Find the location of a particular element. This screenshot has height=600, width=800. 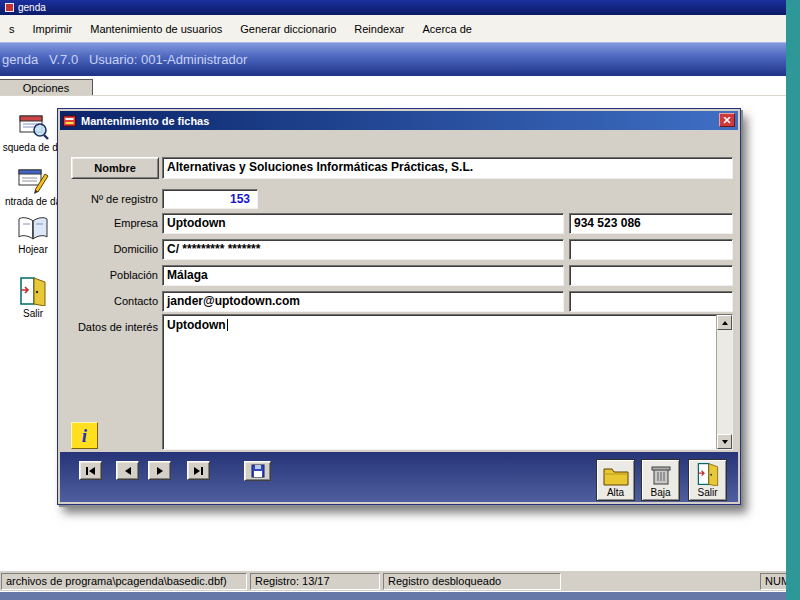

empresa-phone-value: 934 523 086 is located at coordinates (651, 223).